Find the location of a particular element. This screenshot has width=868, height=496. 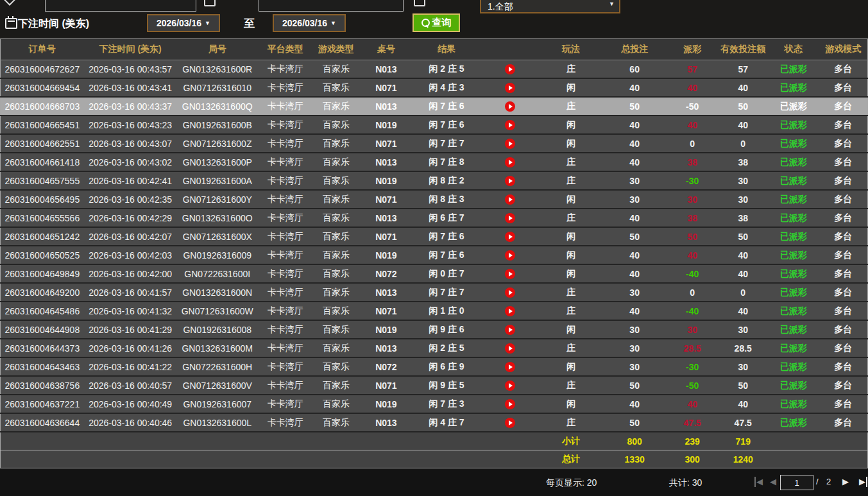

table-row: 2603160046366442026-03-16 00:40:46GN0132… is located at coordinates (434, 422).